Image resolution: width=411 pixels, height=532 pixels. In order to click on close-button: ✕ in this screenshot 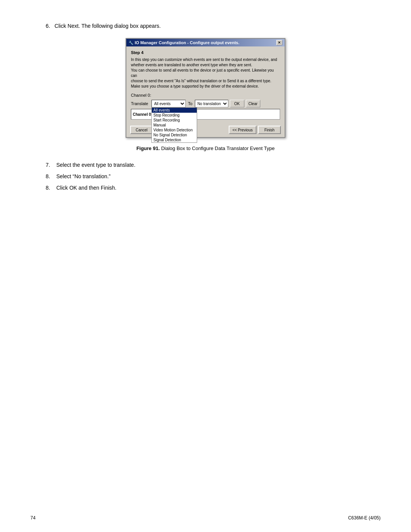, I will do `click(279, 43)`.